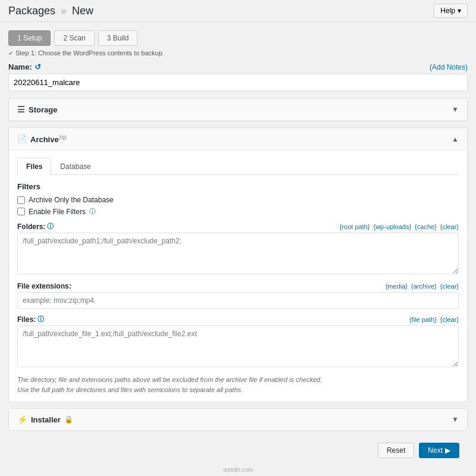 This screenshot has height=476, width=476. What do you see at coordinates (21, 109) in the screenshot?
I see `storage-icon: ☰` at bounding box center [21, 109].